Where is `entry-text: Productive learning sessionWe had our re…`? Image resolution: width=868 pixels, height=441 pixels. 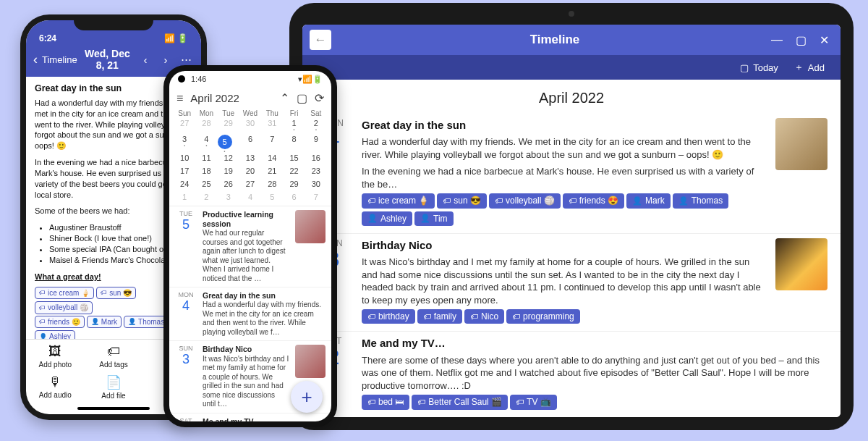
entry-text: Productive learning sessionWe had our re… is located at coordinates (246, 246).